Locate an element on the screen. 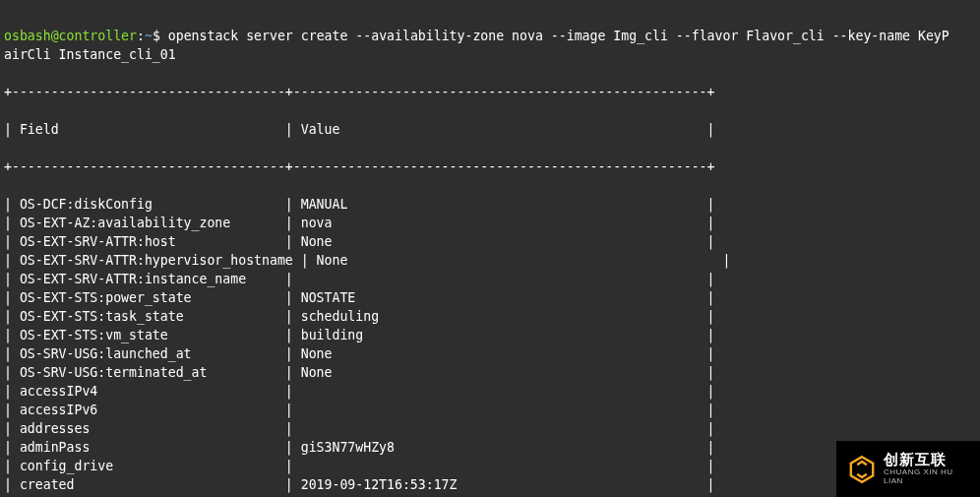 The height and width of the screenshot is (497, 980). prompt-path: ~ is located at coordinates (149, 35).